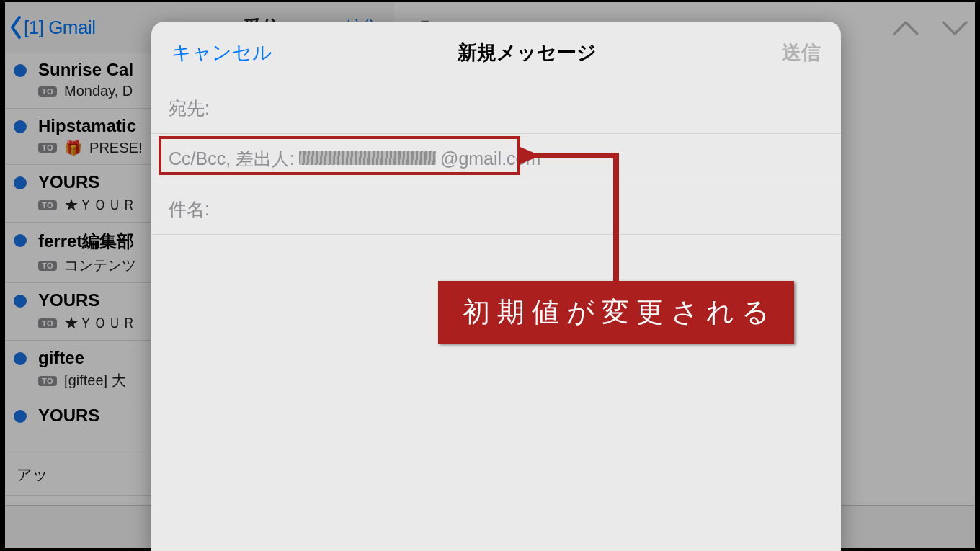 The image size is (980, 551). I want to click on back-button: [1] Gmail, so click(78, 27).